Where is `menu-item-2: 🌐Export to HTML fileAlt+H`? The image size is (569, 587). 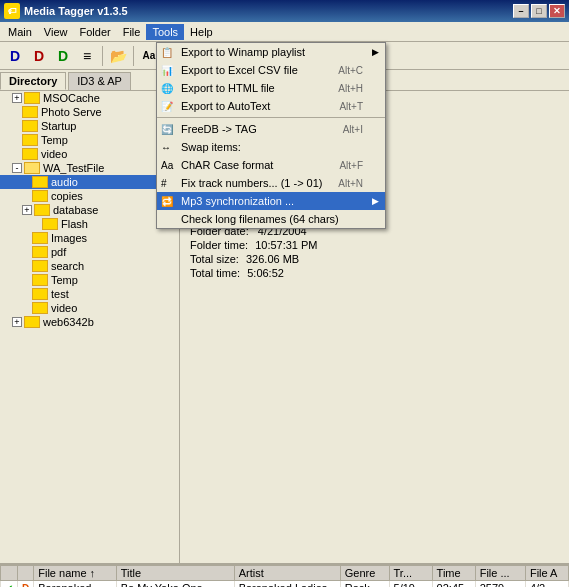 menu-item-2: 🌐Export to HTML fileAlt+H is located at coordinates (271, 88).